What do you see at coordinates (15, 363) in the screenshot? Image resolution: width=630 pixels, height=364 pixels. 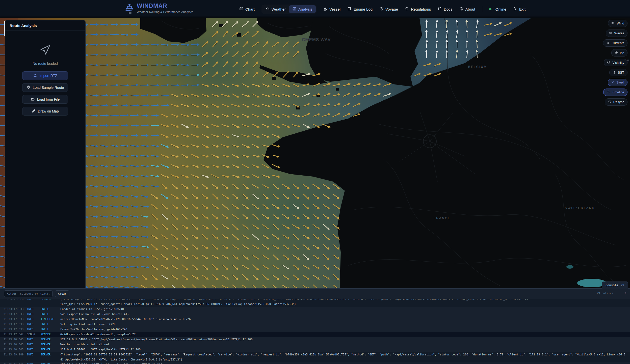 I see `log-timestamp: 21:23:59.989` at bounding box center [15, 363].